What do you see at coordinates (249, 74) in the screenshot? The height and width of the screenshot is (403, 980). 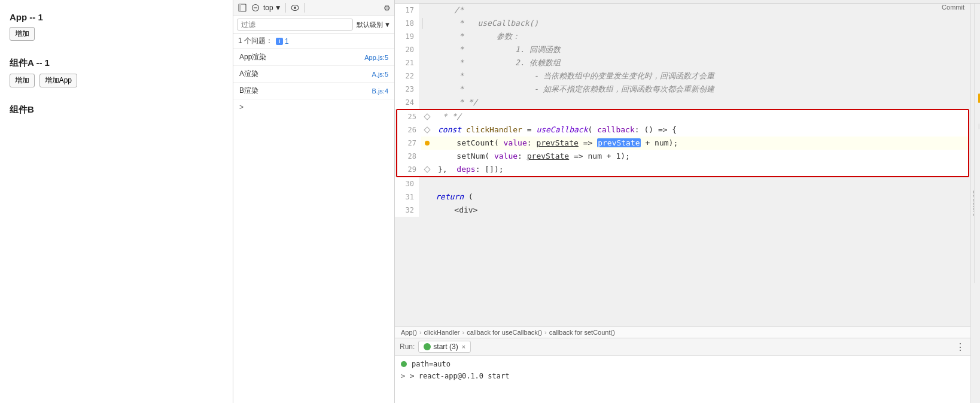 I see `problem-name: A渲染` at bounding box center [249, 74].